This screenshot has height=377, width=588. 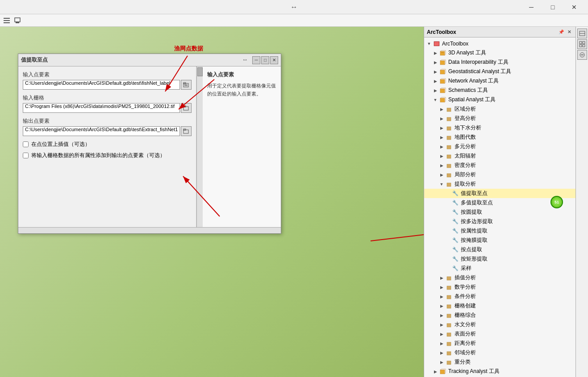 I want to click on tree-item-surface: ▶ 表面分析, so click(x=500, y=334).